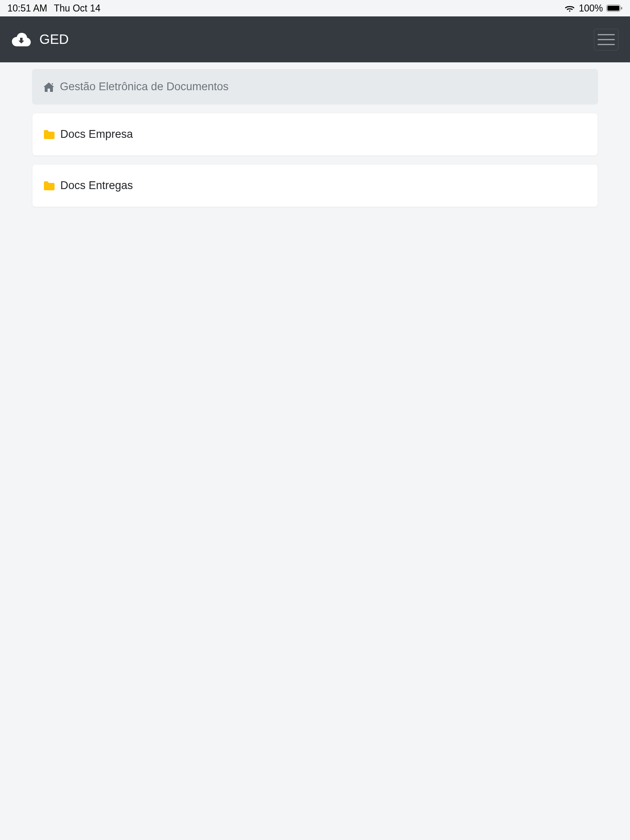  I want to click on navbar-brand: GED, so click(40, 39).